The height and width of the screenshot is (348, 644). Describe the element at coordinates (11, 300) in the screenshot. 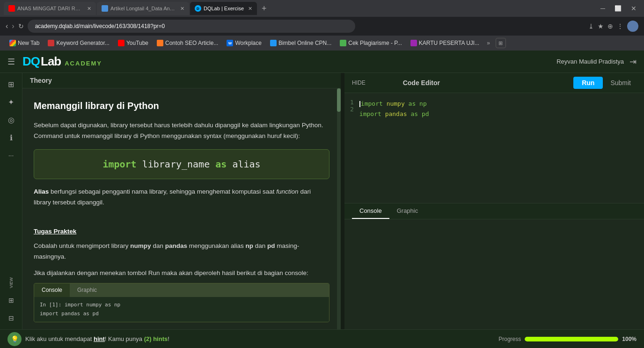

I see `sidebar-icon-bottom1: ⊞` at that location.